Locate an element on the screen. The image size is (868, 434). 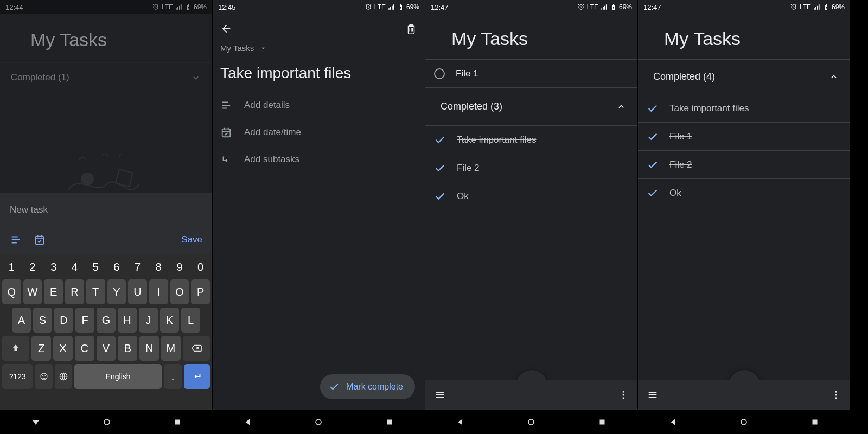
globe-key is located at coordinates (63, 376).